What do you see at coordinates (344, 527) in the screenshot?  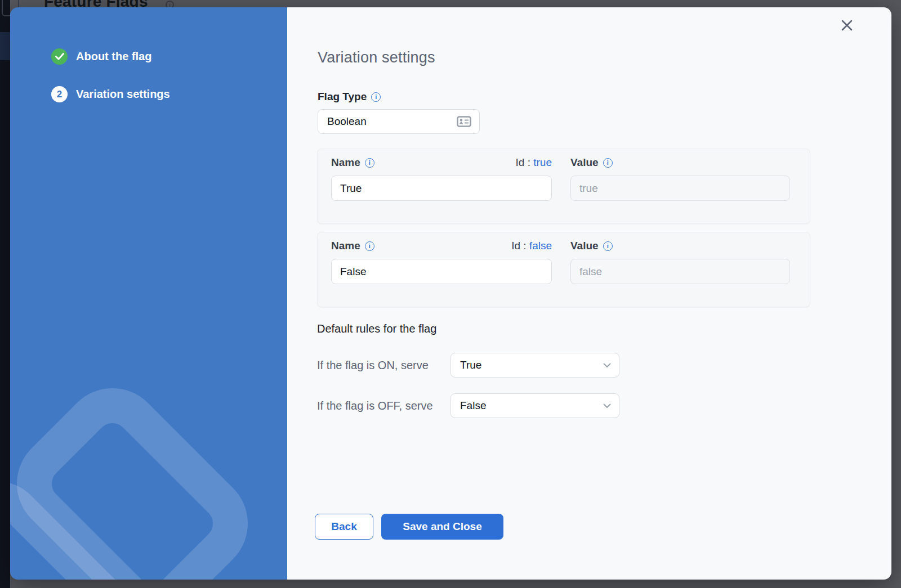 I see `back-button: Back` at bounding box center [344, 527].